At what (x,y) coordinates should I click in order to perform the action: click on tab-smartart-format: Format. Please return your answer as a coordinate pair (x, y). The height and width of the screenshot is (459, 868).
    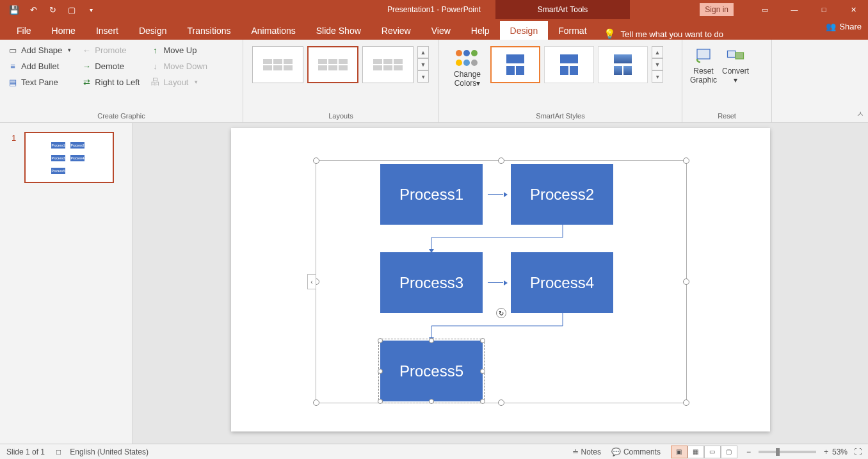
    Looking at the image, I should click on (572, 31).